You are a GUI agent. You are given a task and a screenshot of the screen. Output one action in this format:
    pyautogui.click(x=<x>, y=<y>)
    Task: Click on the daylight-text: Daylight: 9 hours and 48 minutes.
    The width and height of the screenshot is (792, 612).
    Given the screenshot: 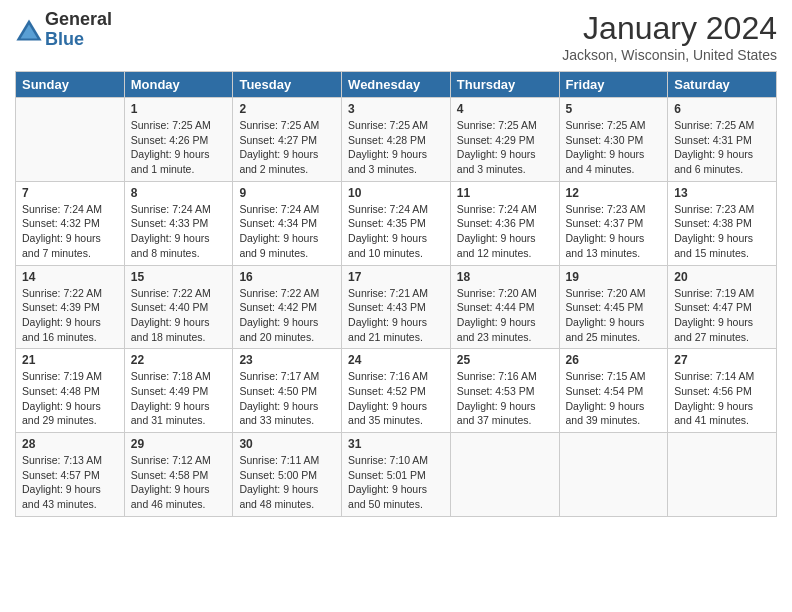 What is the action you would take?
    pyautogui.click(x=278, y=496)
    